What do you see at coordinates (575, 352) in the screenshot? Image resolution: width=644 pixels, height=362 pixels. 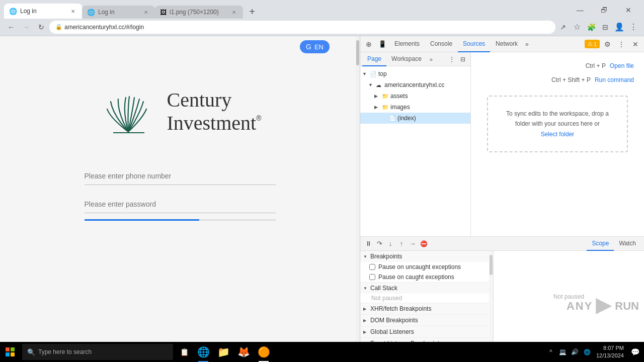 I see `tray-icon-2: 🔊` at bounding box center [575, 352].